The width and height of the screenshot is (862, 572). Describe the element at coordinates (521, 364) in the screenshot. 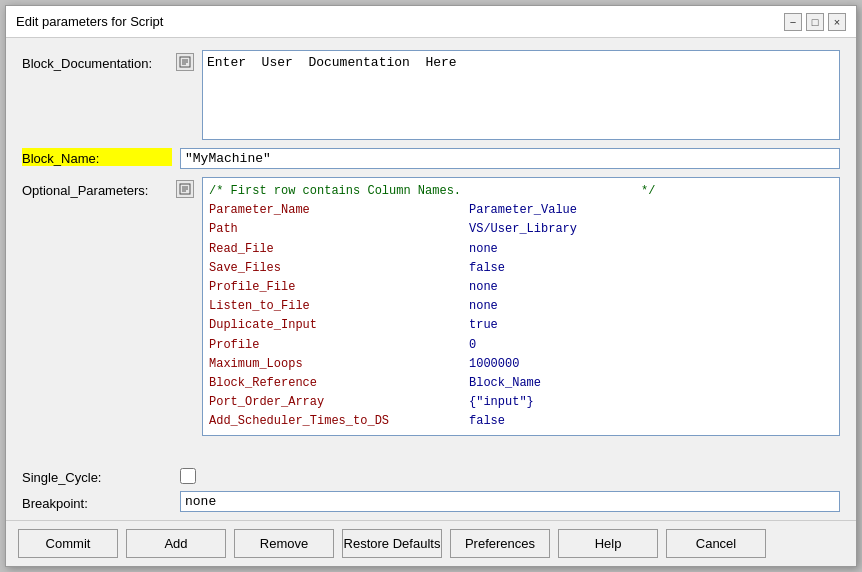

I see `param-line: Maximum_Loops 1000000` at that location.